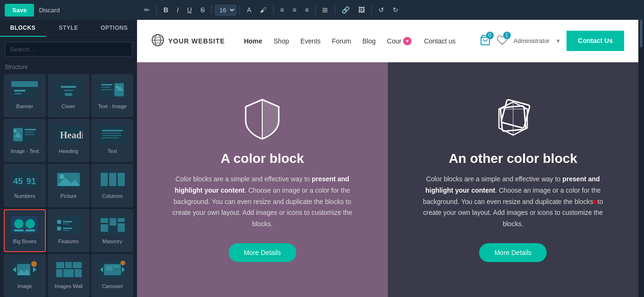 The height and width of the screenshot is (297, 644). Describe the element at coordinates (361, 10) in the screenshot. I see `toolbar-image-btn: 🖼` at that location.